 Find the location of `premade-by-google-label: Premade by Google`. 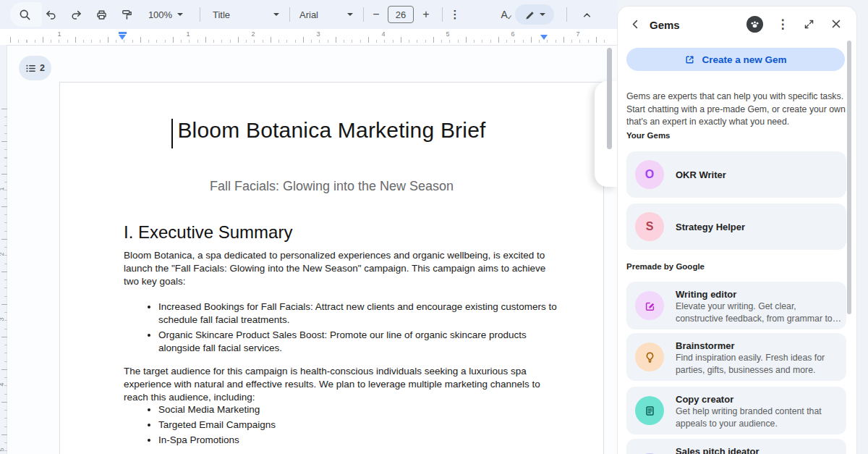

premade-by-google-label: Premade by Google is located at coordinates (665, 266).